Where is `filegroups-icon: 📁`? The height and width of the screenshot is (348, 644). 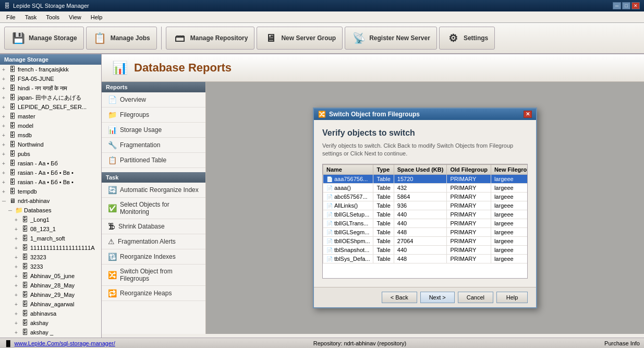 filegroups-icon: 📁 is located at coordinates (113, 115).